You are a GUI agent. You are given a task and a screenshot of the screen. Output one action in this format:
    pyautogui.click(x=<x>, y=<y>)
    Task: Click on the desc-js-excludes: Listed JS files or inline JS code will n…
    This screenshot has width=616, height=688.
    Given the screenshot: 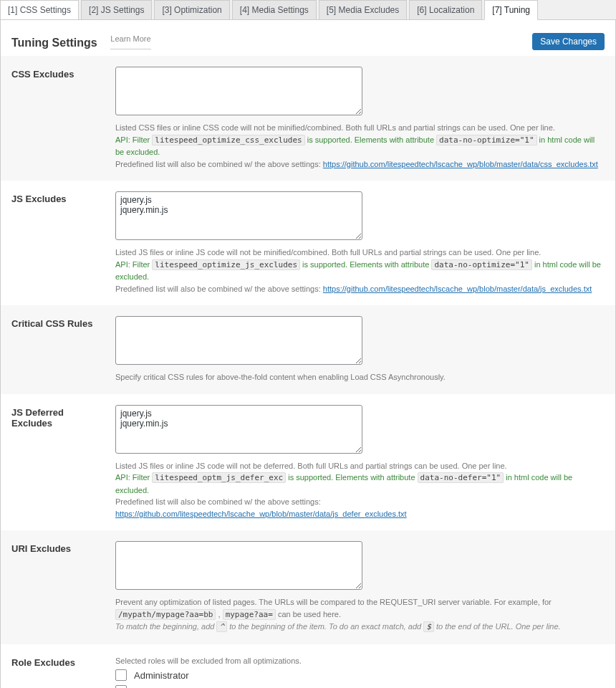 What is the action you would take?
    pyautogui.click(x=328, y=252)
    